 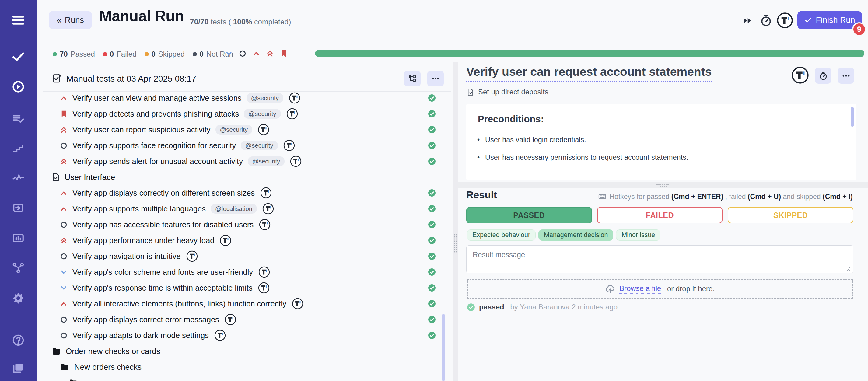 I want to click on test-row: Verify app displays correct error messag…, so click(x=247, y=319).